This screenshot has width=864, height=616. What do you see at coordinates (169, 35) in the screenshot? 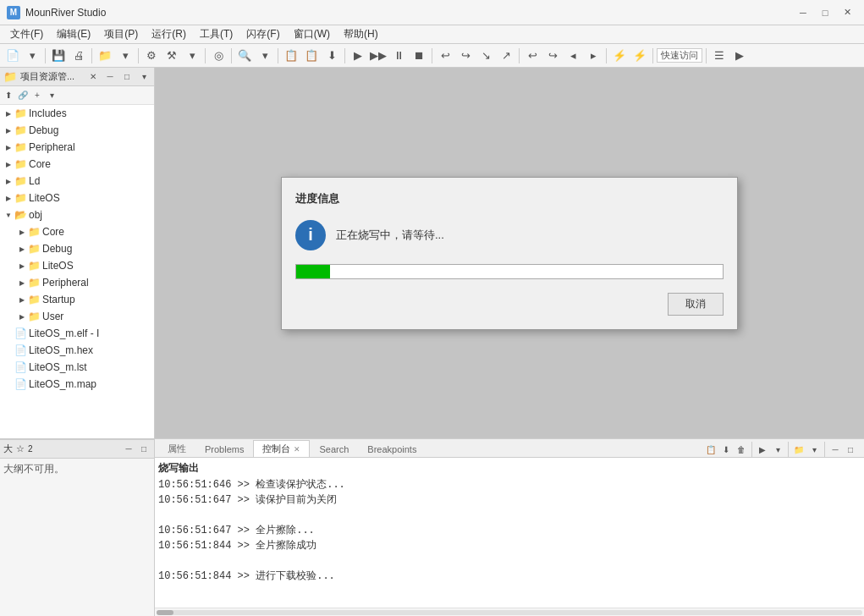
I see `menu-run: 运行(R)` at bounding box center [169, 35].